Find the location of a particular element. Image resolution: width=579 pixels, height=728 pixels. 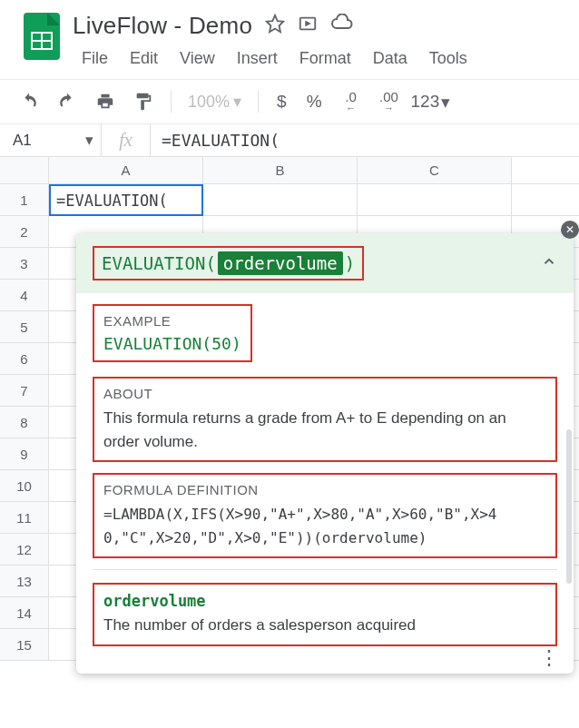

menu-view: View is located at coordinates (198, 58).